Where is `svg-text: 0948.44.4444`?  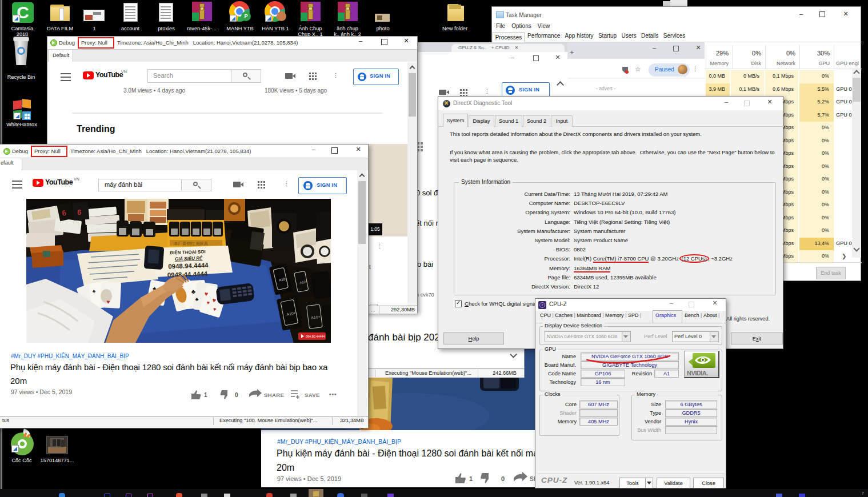
svg-text: 0948.44.4444 is located at coordinates (187, 274).